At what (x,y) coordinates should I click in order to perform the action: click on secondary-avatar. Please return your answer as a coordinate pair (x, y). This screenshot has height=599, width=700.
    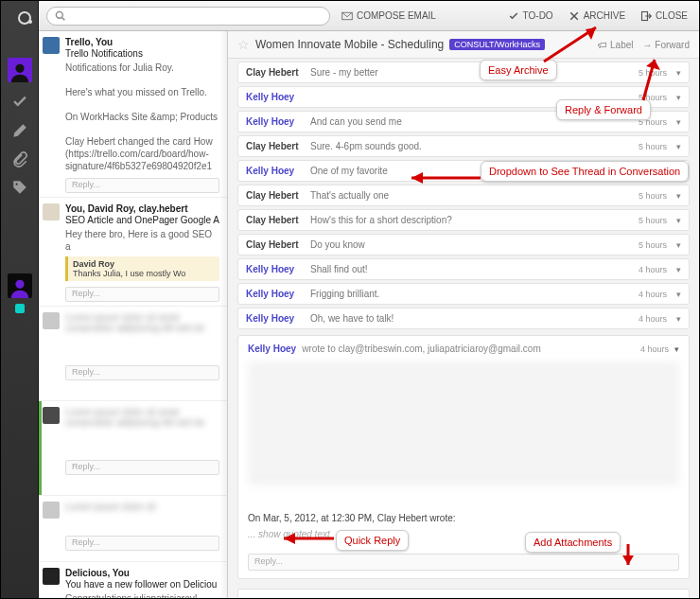
    Looking at the image, I should click on (20, 286).